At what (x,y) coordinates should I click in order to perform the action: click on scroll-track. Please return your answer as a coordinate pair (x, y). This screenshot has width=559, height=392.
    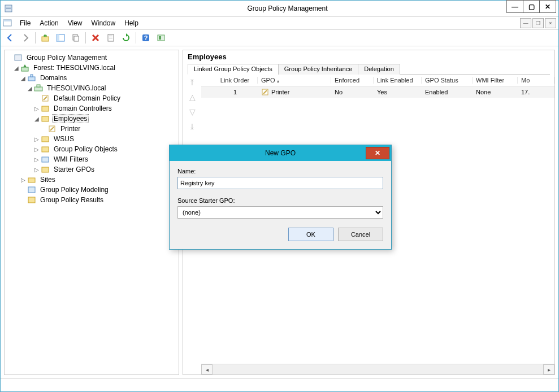
    Looking at the image, I should click on (378, 369).